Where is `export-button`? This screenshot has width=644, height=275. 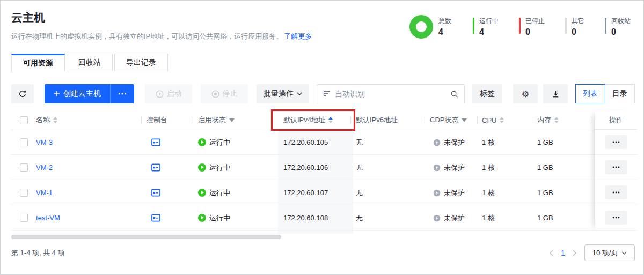
export-button is located at coordinates (555, 94).